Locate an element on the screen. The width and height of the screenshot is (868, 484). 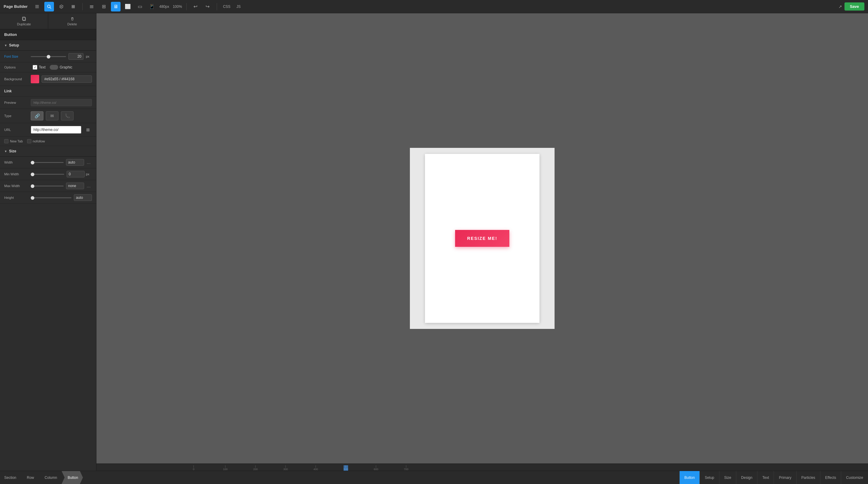
redo-btn: ↪ is located at coordinates (208, 7).